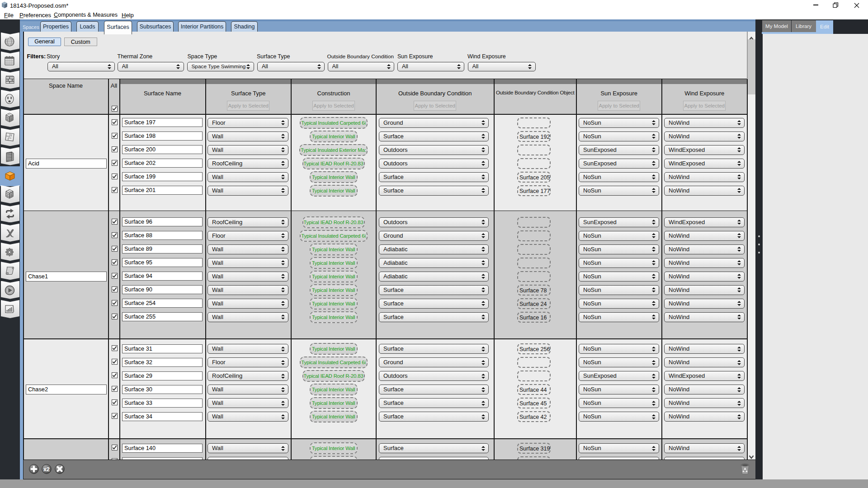  I want to click on svg-text: x2, so click(47, 469).